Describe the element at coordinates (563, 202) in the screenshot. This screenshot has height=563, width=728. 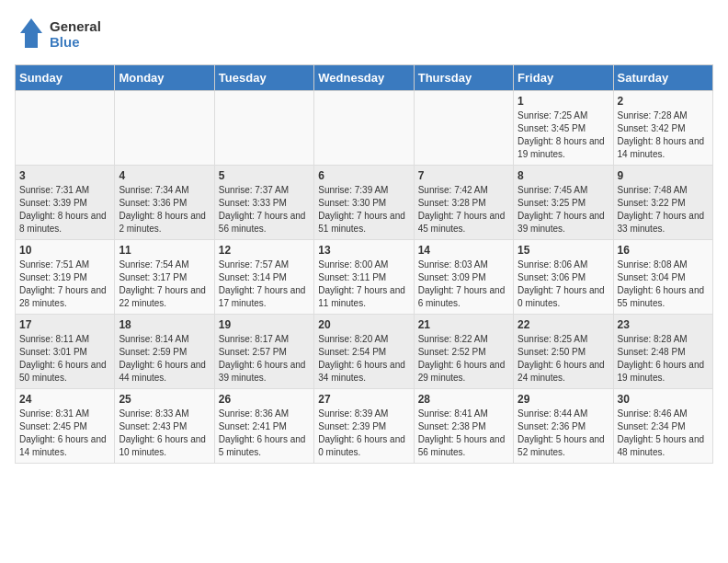
I see `calendar-cell: 8Sunrise: 7:45 AM Sunset: 3:25 PM Daylig…` at that location.